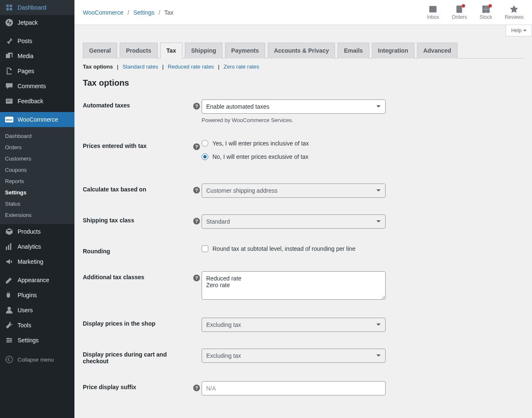  Describe the element at coordinates (433, 9) in the screenshot. I see `inbox-icon` at that location.